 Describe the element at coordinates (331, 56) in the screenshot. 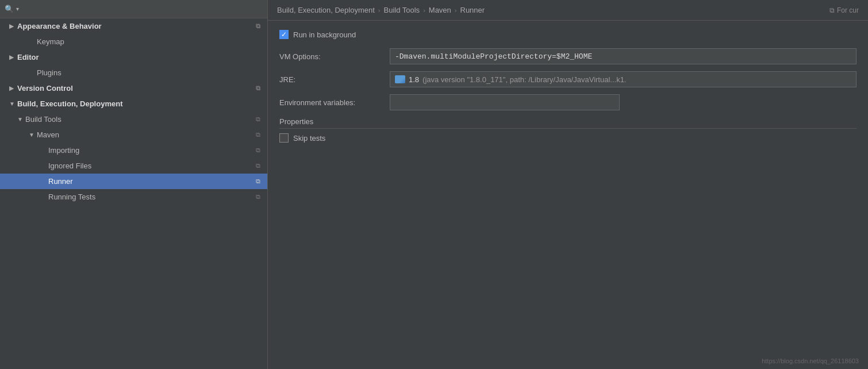

I see `vm-options-label: VM Options:` at that location.